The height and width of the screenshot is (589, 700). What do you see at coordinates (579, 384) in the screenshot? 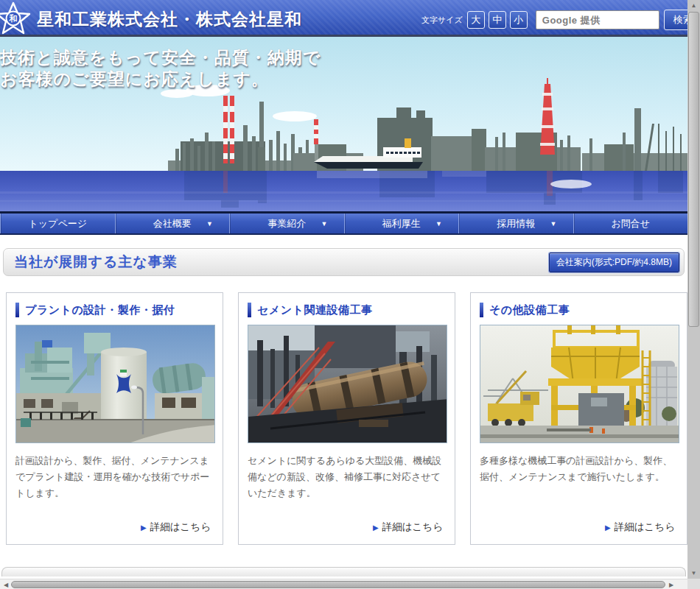
I see `card-image-yellow-plant` at bounding box center [579, 384].